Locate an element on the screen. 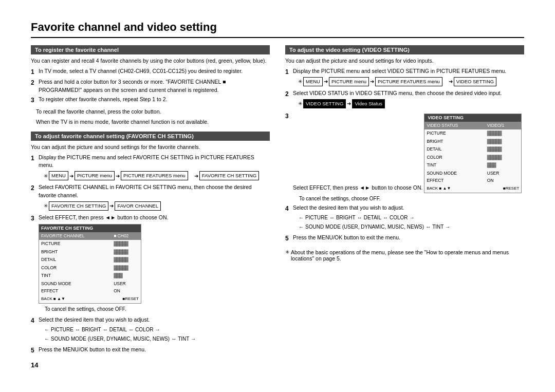 Image resolution: width=555 pixels, height=392 pixels. video-row-3: DETAIL ▓▓▓▓▓ is located at coordinates (473, 150).